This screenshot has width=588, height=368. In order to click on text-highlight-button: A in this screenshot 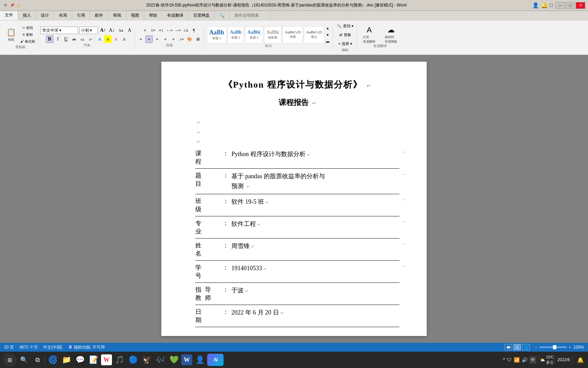, I will do `click(108, 39)`.